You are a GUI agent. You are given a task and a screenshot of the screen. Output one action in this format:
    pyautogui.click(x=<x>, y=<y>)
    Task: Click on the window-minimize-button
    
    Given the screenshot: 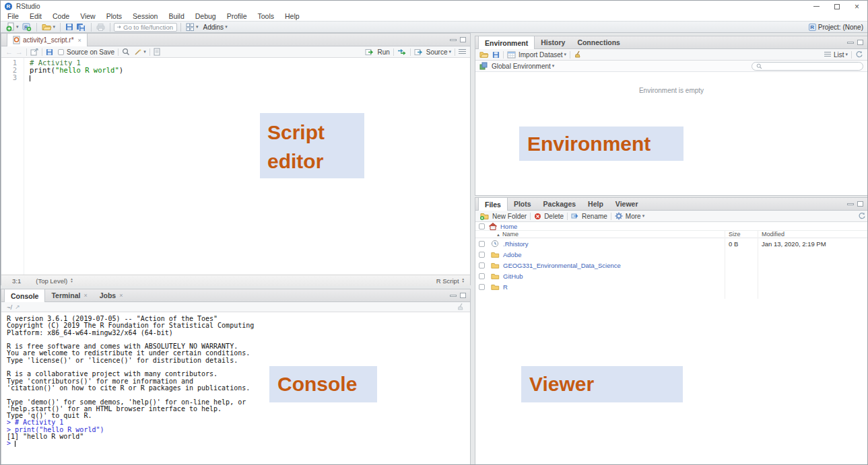 What is the action you would take?
    pyautogui.click(x=816, y=7)
    